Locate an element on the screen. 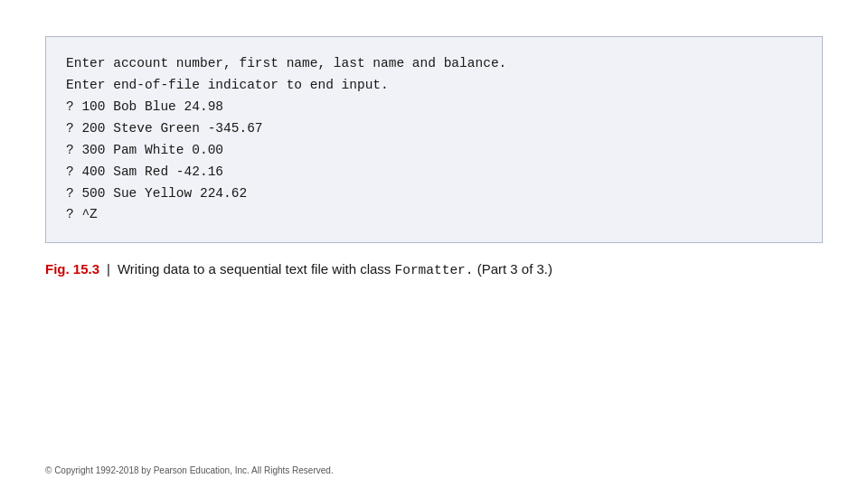 This screenshot has height=488, width=868. caption-fig-label: Fig. 15.3 is located at coordinates (72, 269).